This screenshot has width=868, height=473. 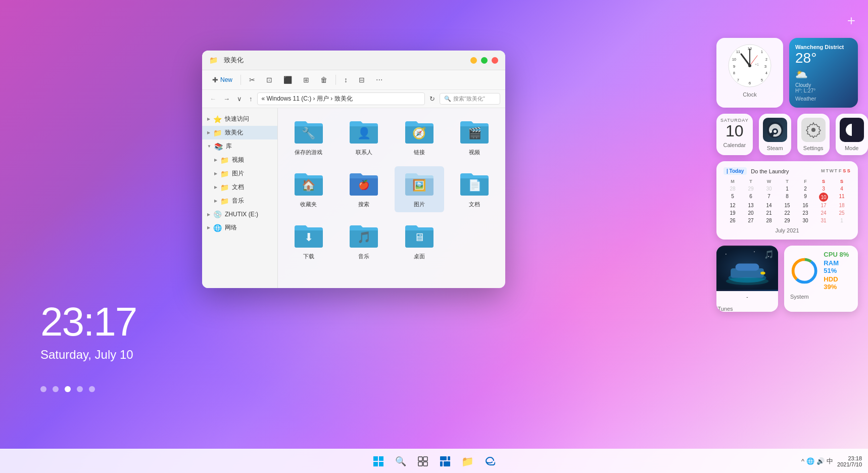 I want to click on dh-f: F, so click(x=805, y=181).